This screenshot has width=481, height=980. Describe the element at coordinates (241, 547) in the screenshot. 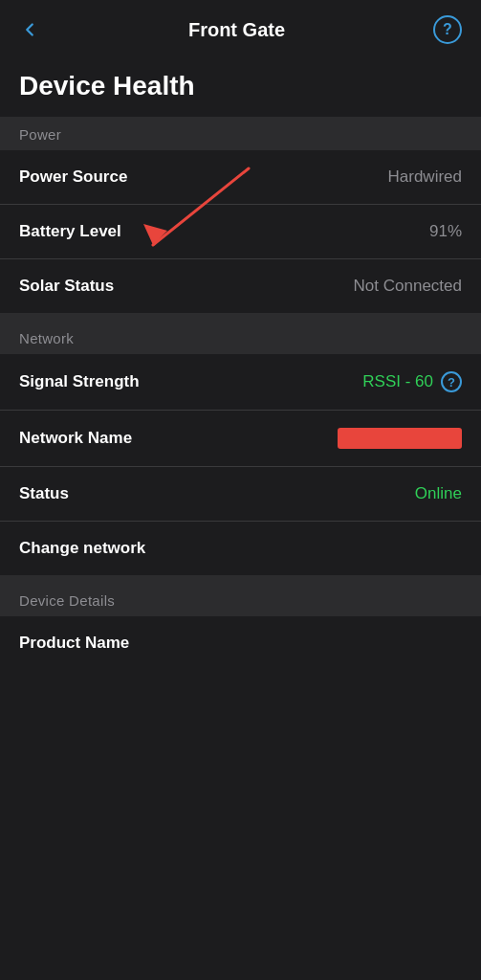

I see `change-network-row: Change network` at that location.